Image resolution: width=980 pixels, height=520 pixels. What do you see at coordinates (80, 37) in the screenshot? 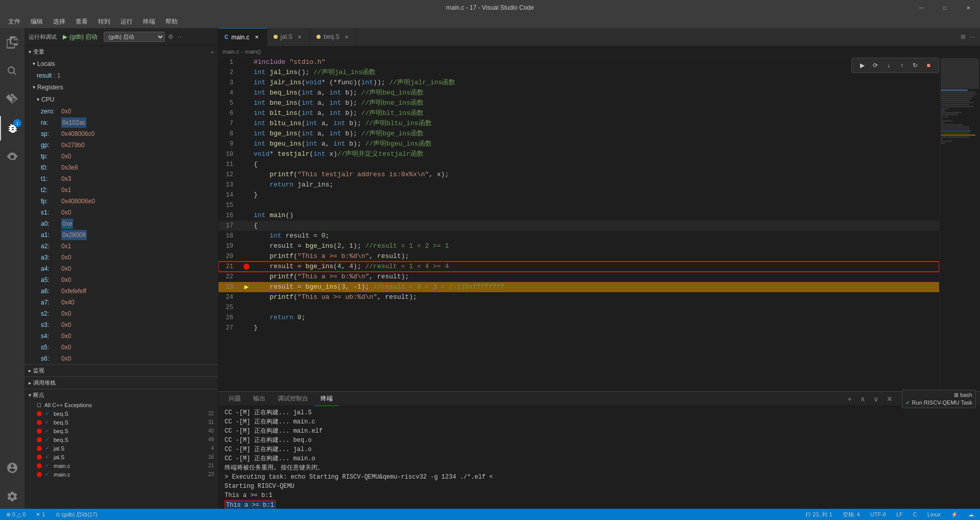
I see `debug-play-button: ▶ (gdb) 启动` at bounding box center [80, 37].